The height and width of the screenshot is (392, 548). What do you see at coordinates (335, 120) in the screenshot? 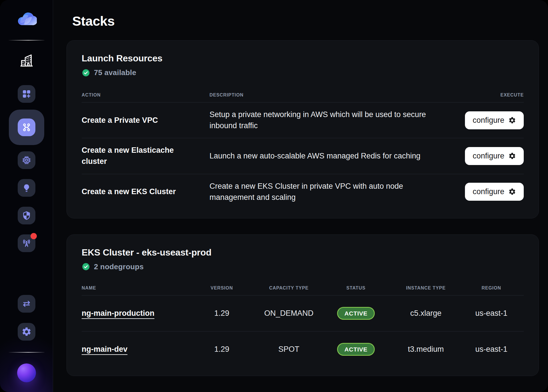
I see `action-description: Setup a private networking in AWS which …` at bounding box center [335, 120].